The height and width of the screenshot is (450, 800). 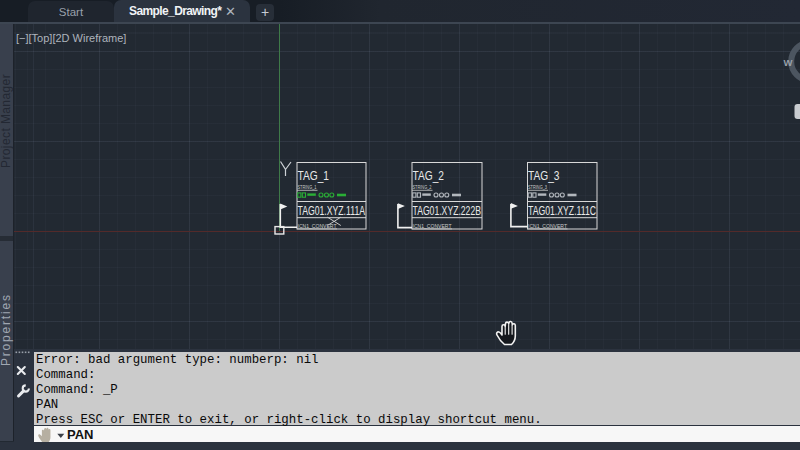 I want to click on svg-text: TAG01.XYZ.111C, so click(x=562, y=210).